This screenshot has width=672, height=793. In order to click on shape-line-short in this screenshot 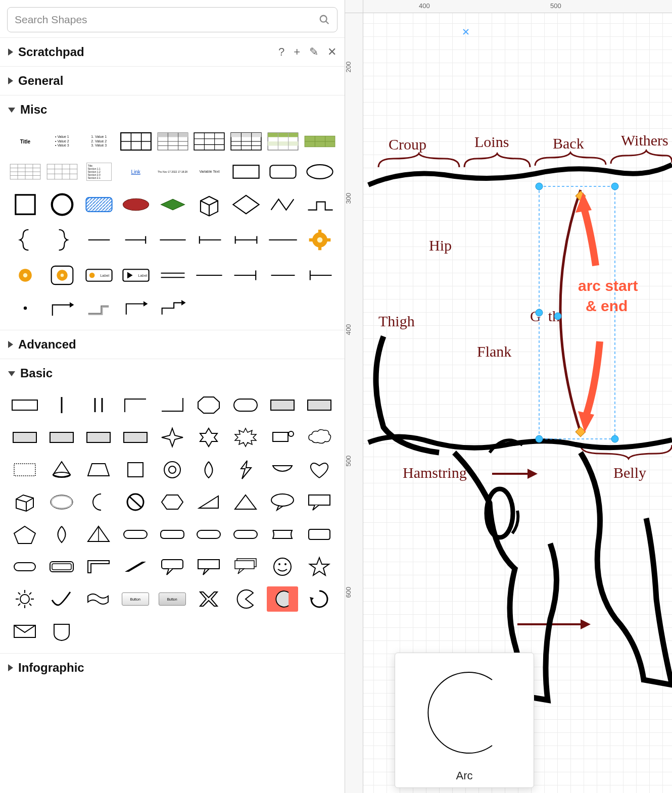, I will do `click(99, 240)`.